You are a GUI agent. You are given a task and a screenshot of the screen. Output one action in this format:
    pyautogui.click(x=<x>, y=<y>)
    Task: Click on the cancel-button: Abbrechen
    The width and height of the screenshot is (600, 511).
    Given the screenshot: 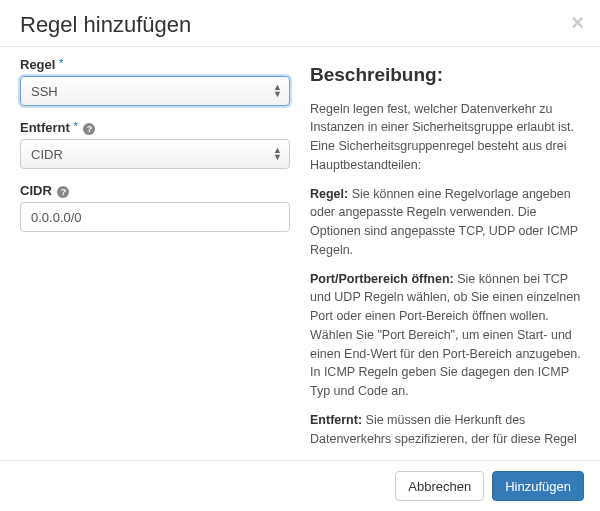 What is the action you would take?
    pyautogui.click(x=440, y=486)
    